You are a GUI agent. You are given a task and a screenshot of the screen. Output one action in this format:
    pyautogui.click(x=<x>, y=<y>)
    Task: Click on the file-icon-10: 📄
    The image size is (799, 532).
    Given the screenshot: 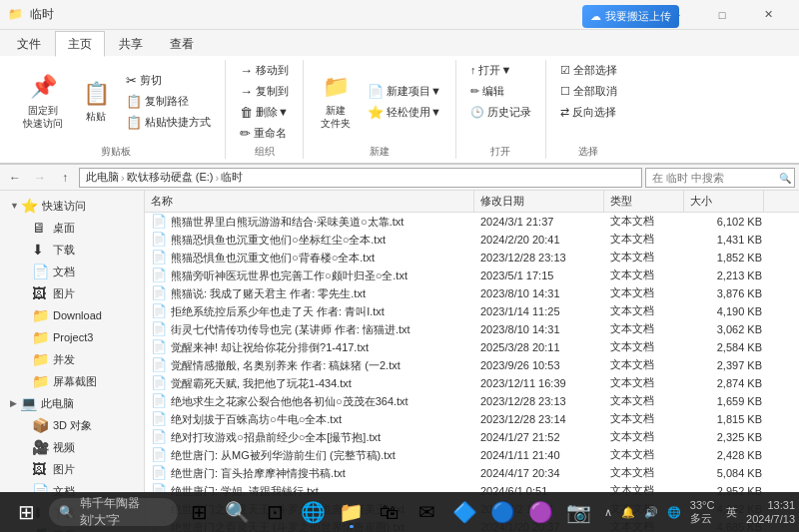 What is the action you would take?
    pyautogui.click(x=159, y=401)
    